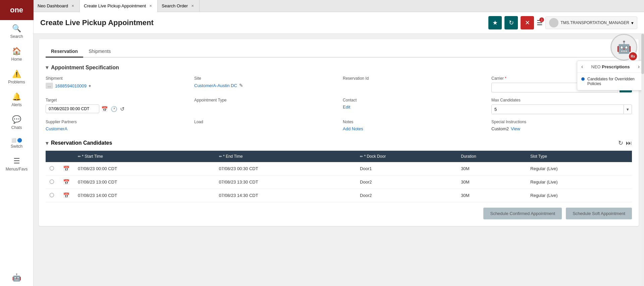 The height and width of the screenshot is (286, 644). What do you see at coordinates (17, 51) in the screenshot?
I see `home-icon: 🏠` at bounding box center [17, 51].